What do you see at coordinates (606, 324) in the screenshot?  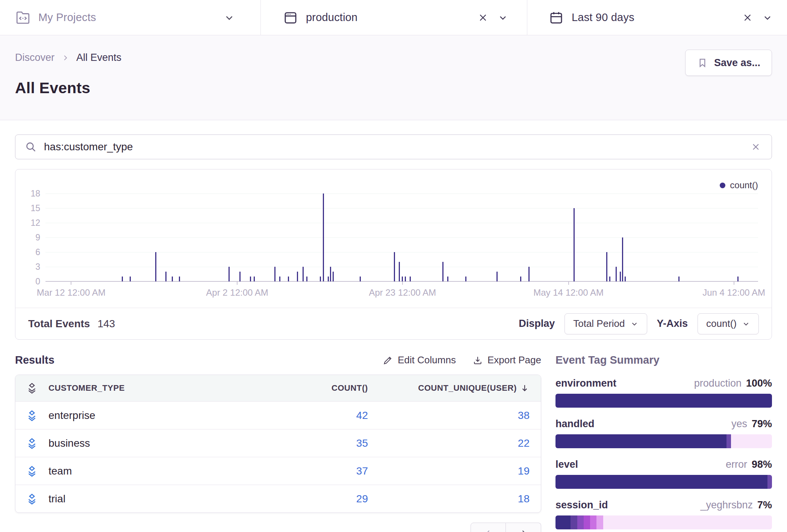 I see `display-dropdown: Total Period` at bounding box center [606, 324].